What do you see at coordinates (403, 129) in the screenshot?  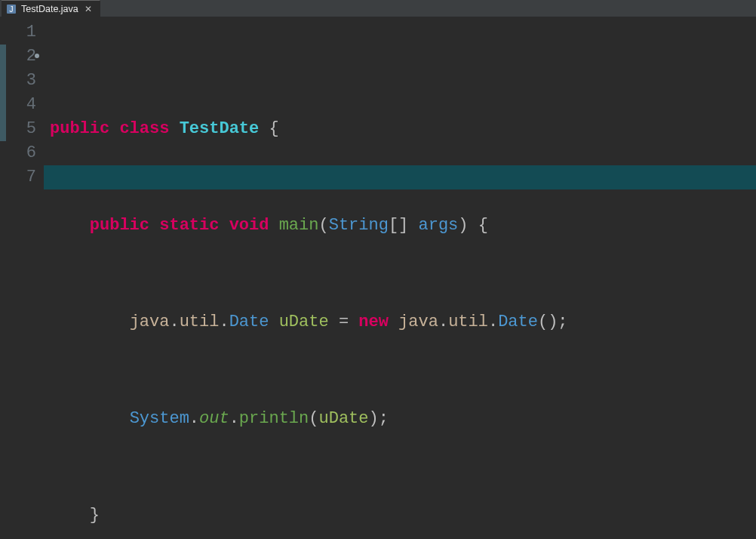 I see `code-line: public class TestDate {` at bounding box center [403, 129].